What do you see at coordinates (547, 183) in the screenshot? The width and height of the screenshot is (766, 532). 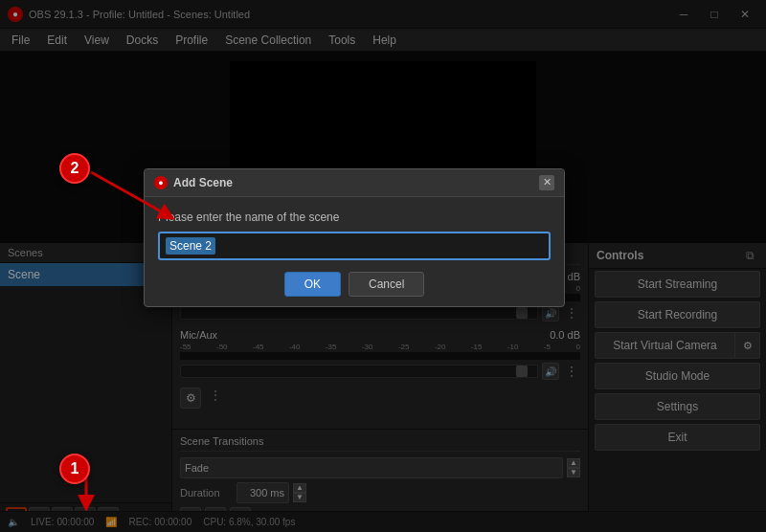 I see `dialog-close-button: ✕` at bounding box center [547, 183].